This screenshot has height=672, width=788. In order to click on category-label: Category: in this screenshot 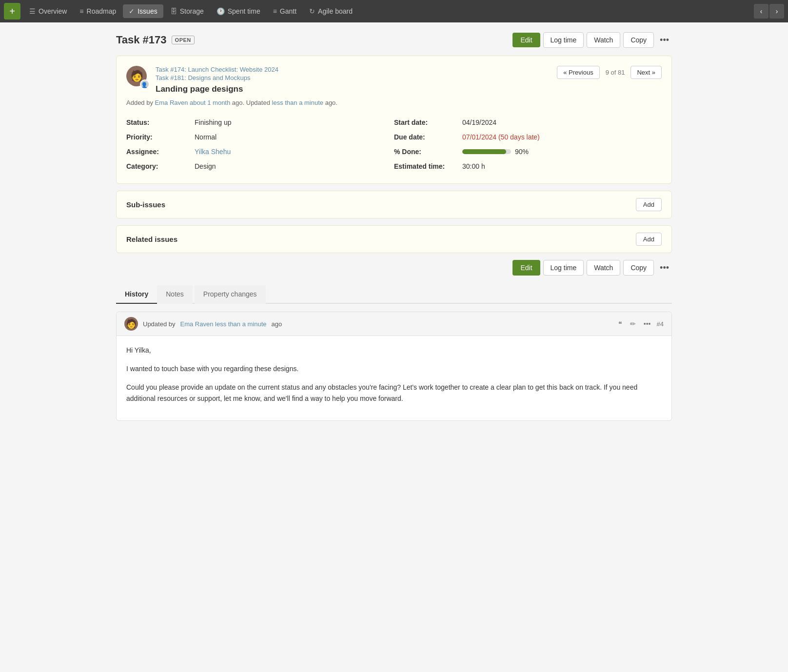, I will do `click(160, 166)`.